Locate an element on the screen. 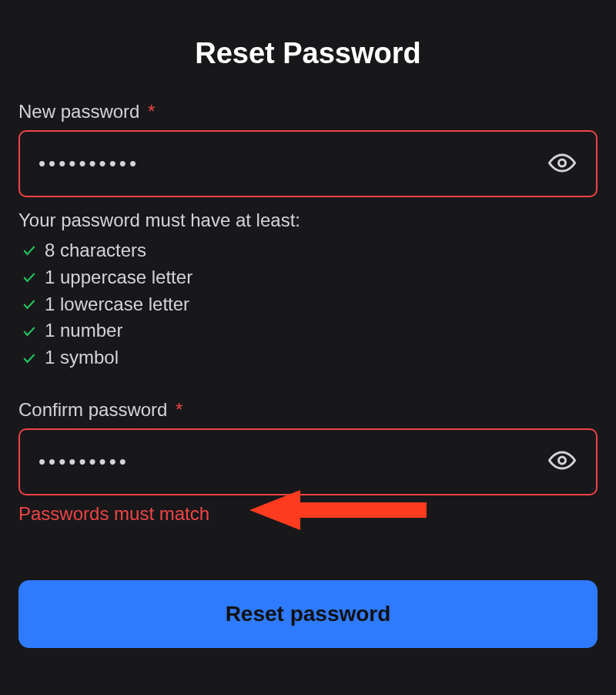 This screenshot has height=695, width=616. confirm-password-input-wrap is located at coordinates (308, 462).